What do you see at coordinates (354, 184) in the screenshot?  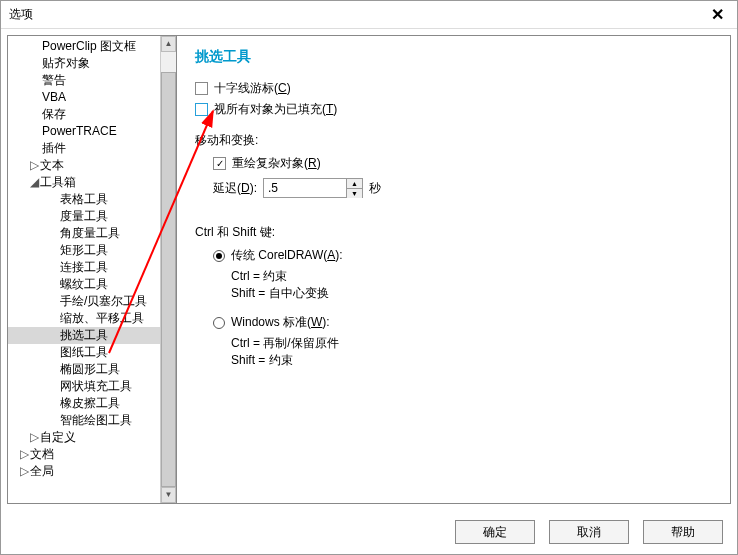 I see `spin-up-icon: ▲` at bounding box center [354, 184].